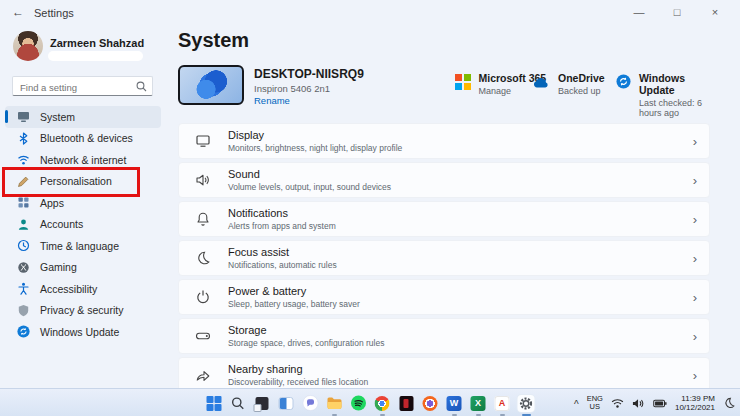 Image resolution: width=740 pixels, height=416 pixels. I want to click on sidebar-nav: System Bluetooth & devices Network & int…, so click(83, 224).